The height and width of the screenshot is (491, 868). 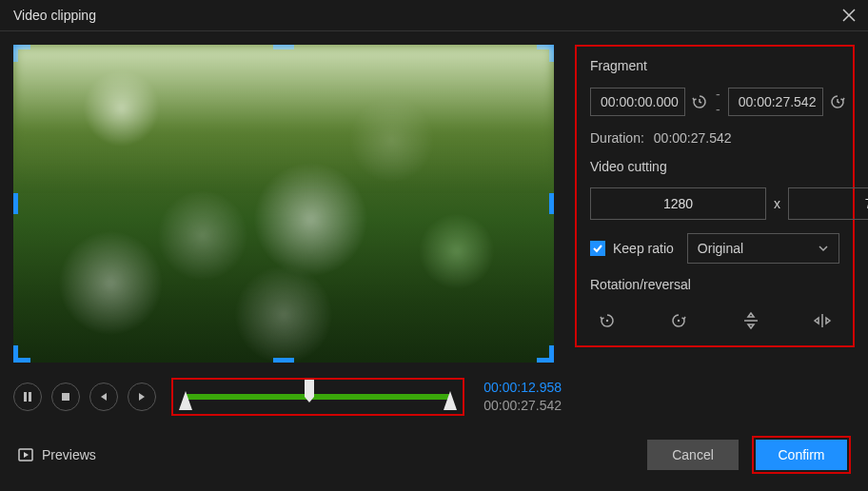 What do you see at coordinates (700, 102) in the screenshot?
I see `set-start-button` at bounding box center [700, 102].